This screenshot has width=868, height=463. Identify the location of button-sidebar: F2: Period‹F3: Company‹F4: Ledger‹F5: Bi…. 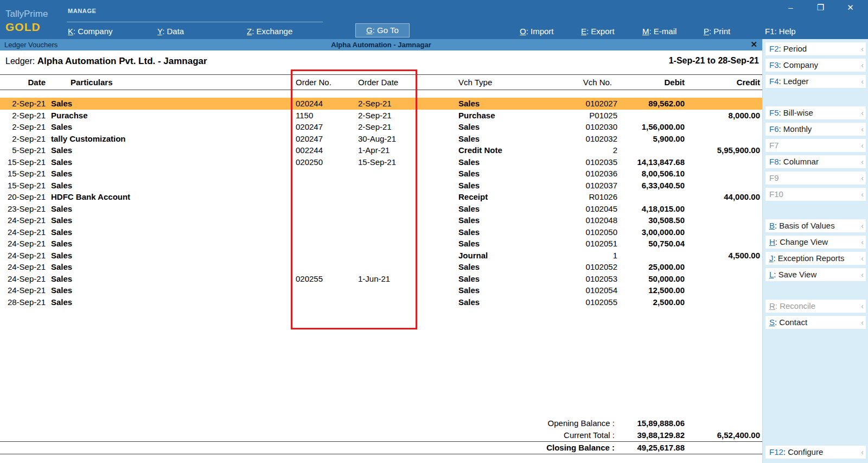
(815, 251).